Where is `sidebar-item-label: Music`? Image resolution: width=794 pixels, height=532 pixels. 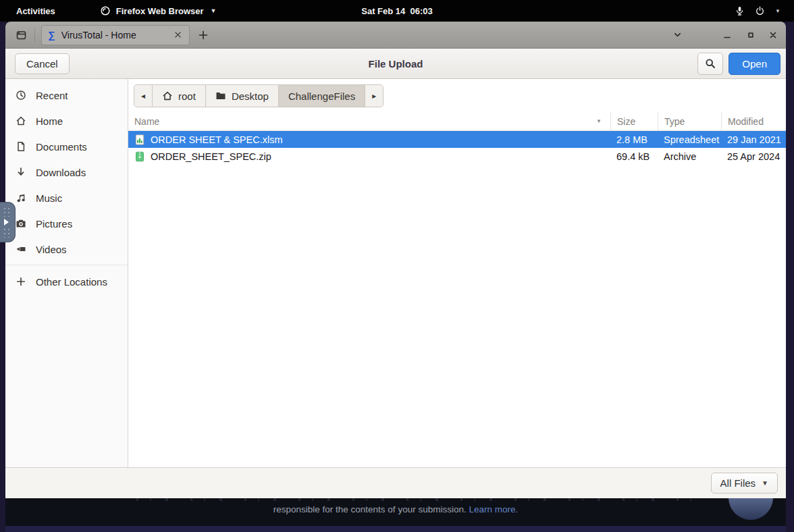 sidebar-item-label: Music is located at coordinates (49, 198).